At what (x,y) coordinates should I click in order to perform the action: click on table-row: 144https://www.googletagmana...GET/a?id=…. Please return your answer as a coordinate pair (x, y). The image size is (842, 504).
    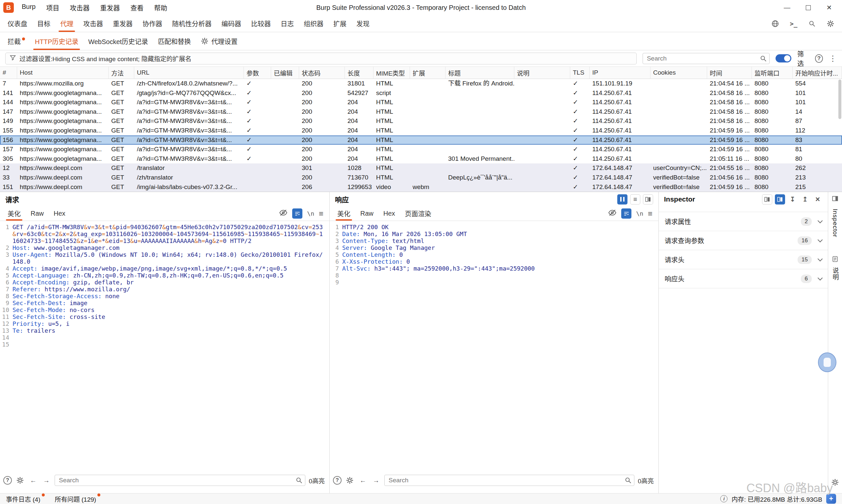
    Looking at the image, I should click on (421, 103).